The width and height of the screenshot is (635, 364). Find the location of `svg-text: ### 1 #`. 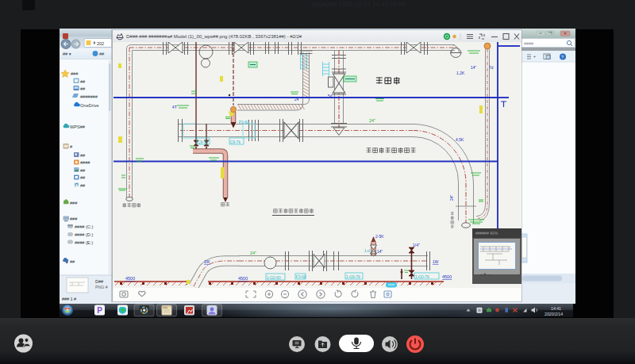

svg-text: ### 1 # is located at coordinates (69, 299).